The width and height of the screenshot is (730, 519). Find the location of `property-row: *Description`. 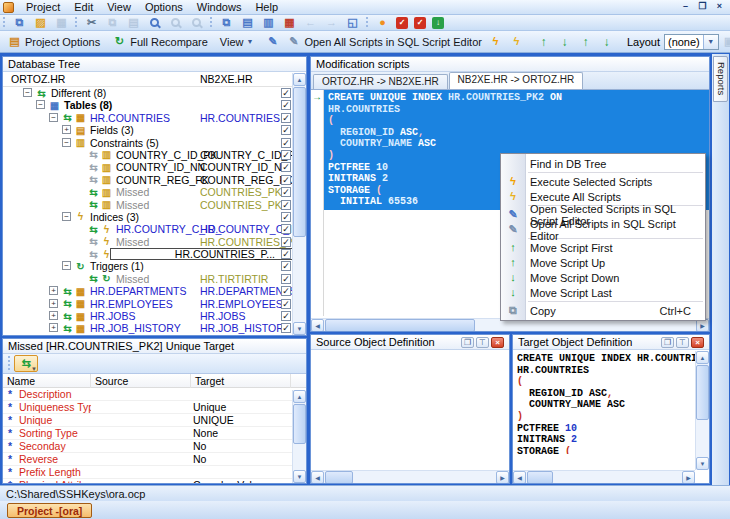

property-row: *Description is located at coordinates (154, 394).